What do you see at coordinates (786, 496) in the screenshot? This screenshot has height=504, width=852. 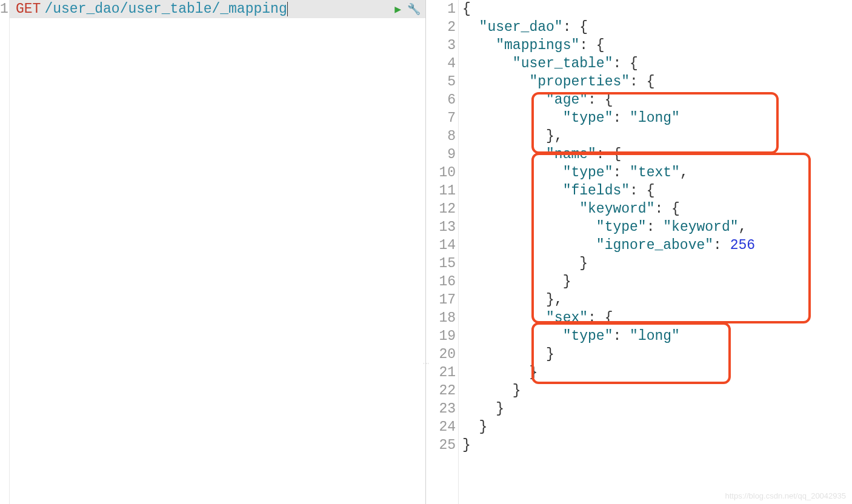 I see `watermark-text: https://blog.csdn.net/qq_20042935` at bounding box center [786, 496].